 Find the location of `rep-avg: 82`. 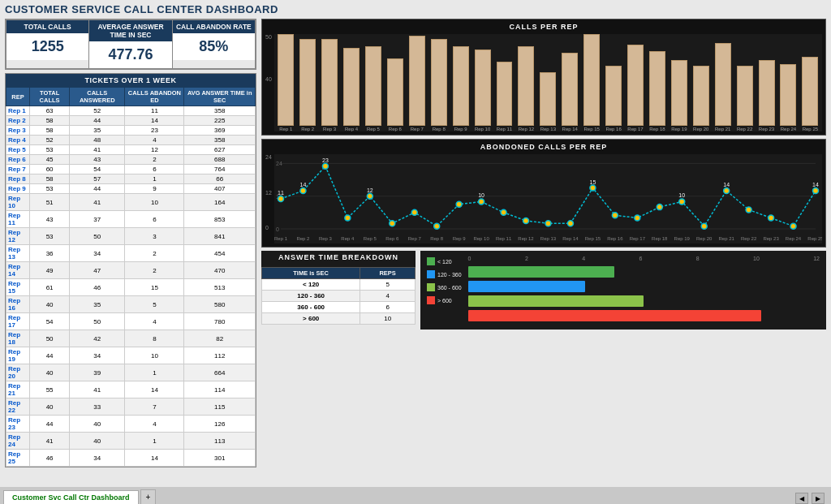

rep-avg: 82 is located at coordinates (220, 339).